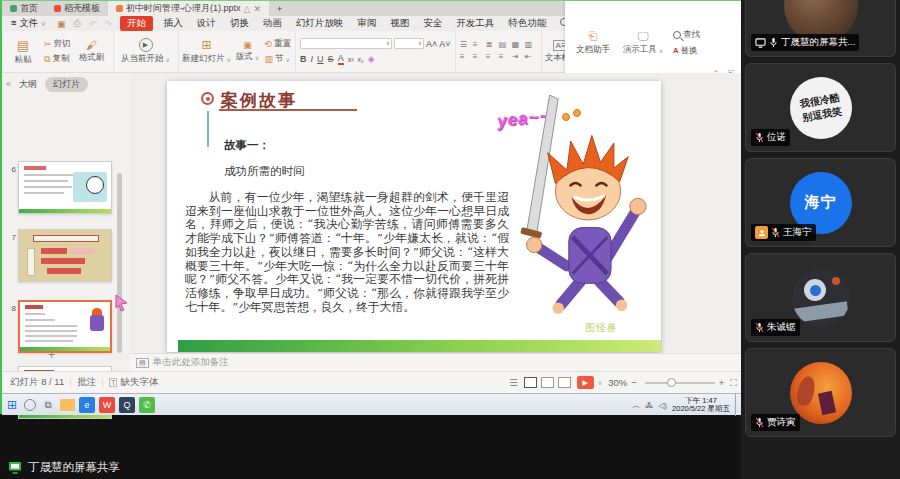 Image resolution: width=900 pixels, height=479 pixels. Describe the element at coordinates (372, 59) in the screenshot. I see `highlight-button: ◈` at that location.